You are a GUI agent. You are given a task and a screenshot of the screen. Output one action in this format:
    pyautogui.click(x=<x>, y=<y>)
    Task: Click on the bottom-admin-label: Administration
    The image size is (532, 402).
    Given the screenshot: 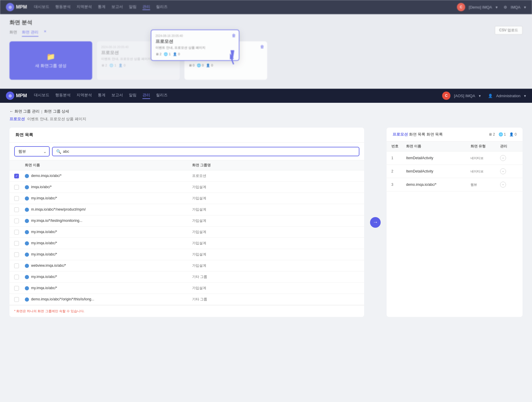 What is the action you would take?
    pyautogui.click(x=508, y=96)
    